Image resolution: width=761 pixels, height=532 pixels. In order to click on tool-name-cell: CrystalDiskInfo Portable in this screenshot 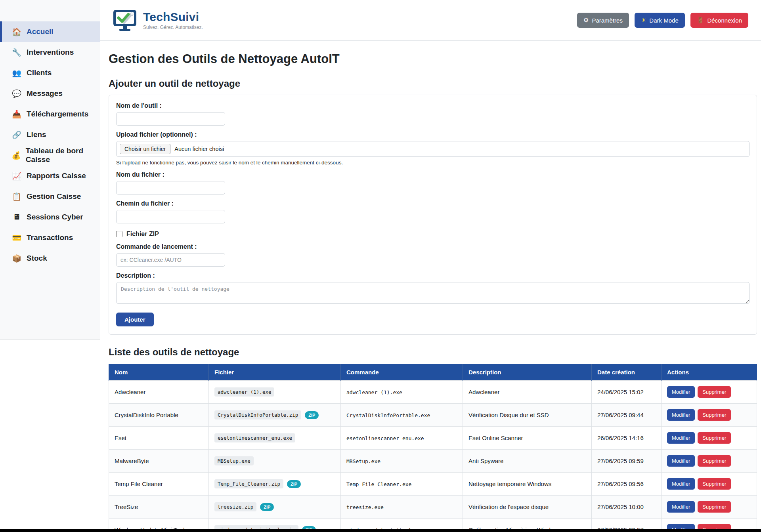, I will do `click(159, 415)`.